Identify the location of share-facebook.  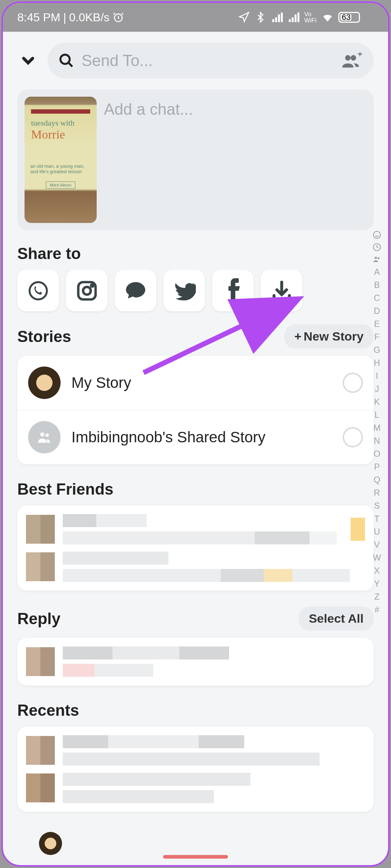
(233, 291).